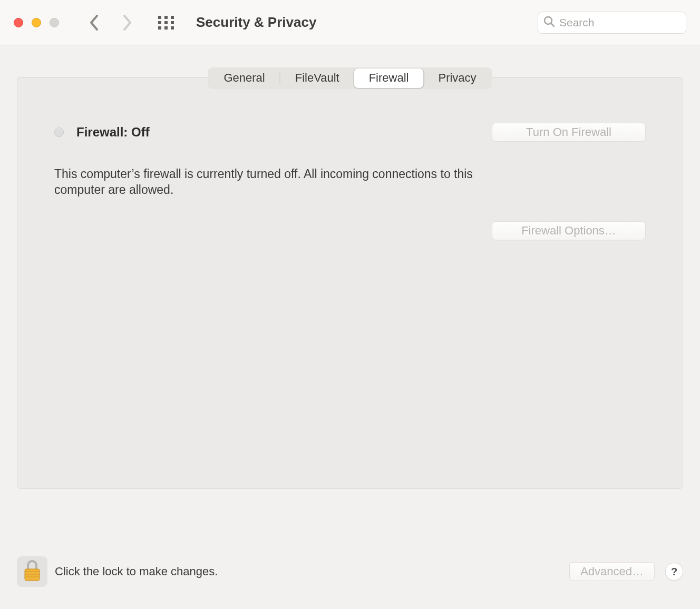 Image resolution: width=700 pixels, height=609 pixels. I want to click on firewall-status: Firewall: Off, so click(102, 132).